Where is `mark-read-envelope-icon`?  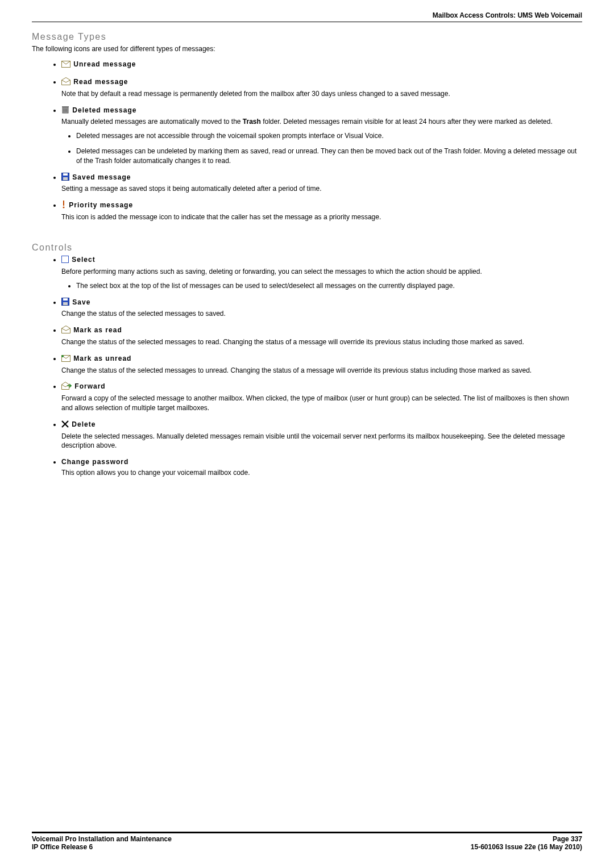
mark-read-envelope-icon is located at coordinates (66, 331).